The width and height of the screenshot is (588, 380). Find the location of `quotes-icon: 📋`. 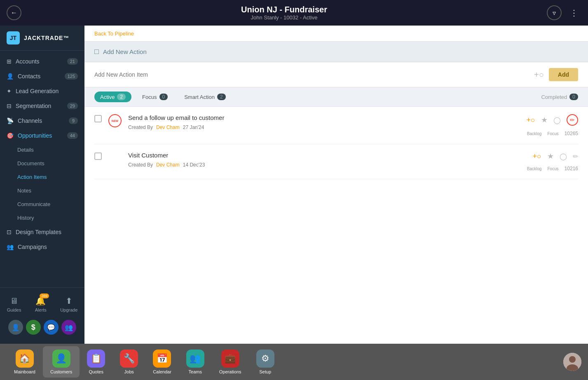

quotes-icon: 📋 is located at coordinates (96, 359).